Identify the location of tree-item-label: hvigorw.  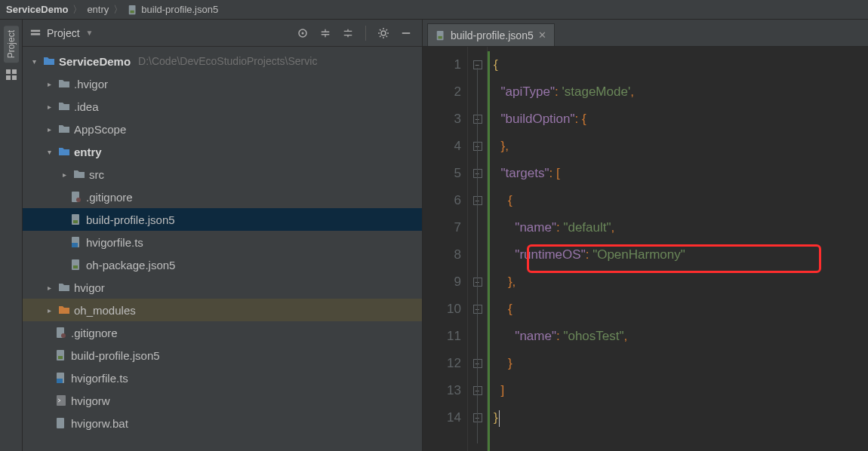
(91, 401).